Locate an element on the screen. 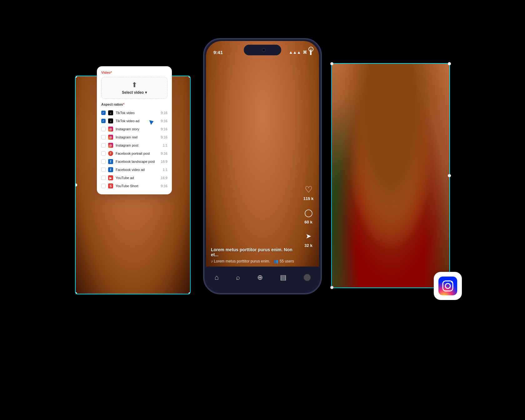  checkbox-tiktok-video is located at coordinates (103, 113).